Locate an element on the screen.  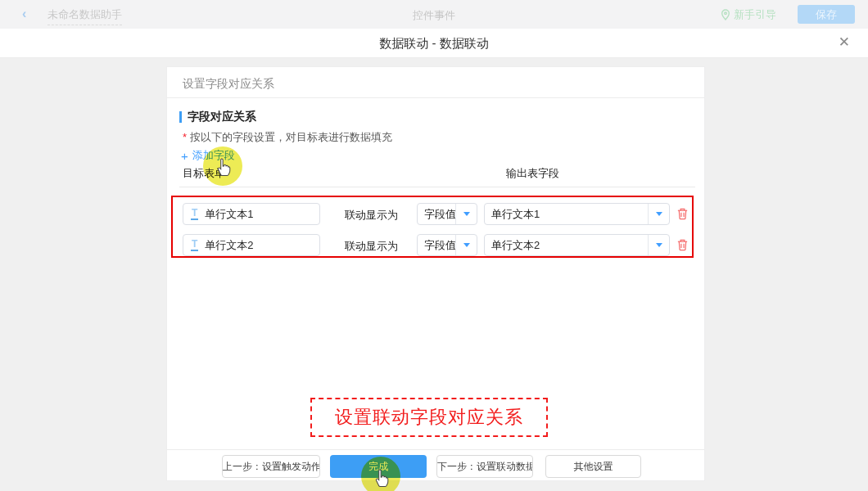
other-settings-button: 其他设置 is located at coordinates (593, 466).